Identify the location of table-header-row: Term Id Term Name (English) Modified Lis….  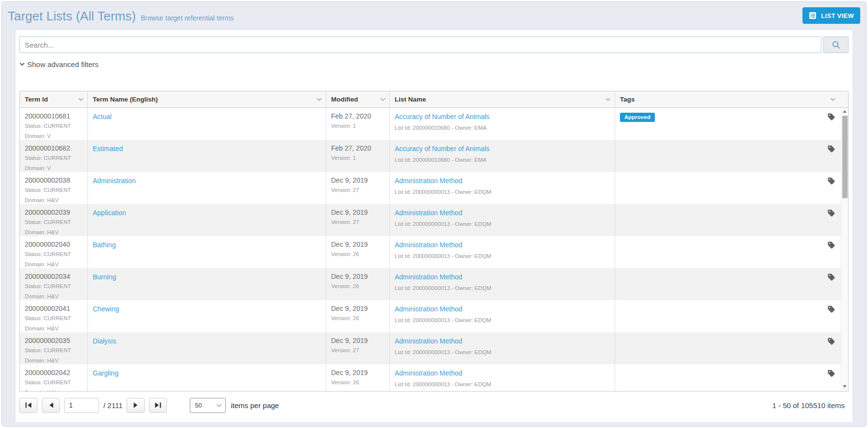
(434, 100).